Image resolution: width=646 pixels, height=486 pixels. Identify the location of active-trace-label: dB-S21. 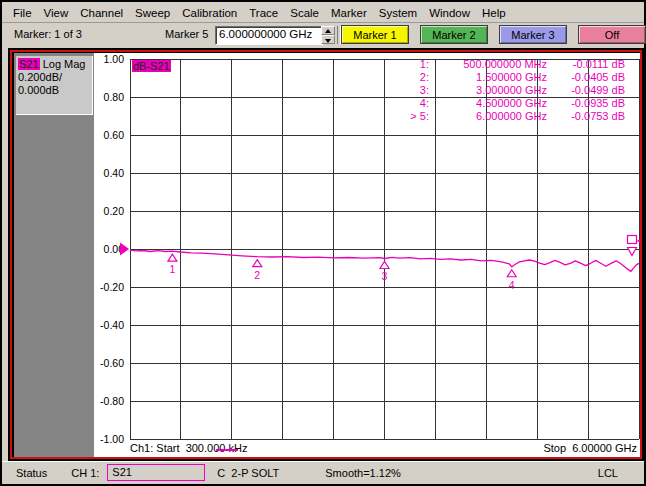
(152, 66).